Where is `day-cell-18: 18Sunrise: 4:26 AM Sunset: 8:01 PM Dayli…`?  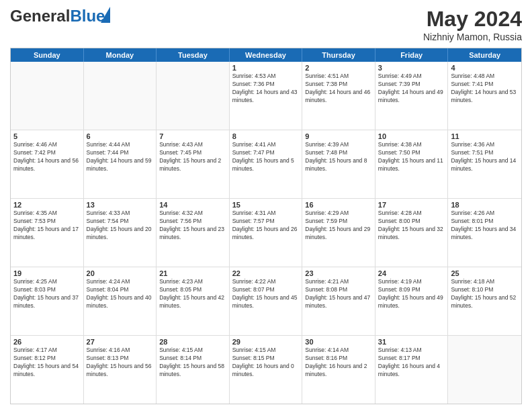
day-cell-18: 18Sunrise: 4:26 AM Sunset: 8:01 PM Dayli… is located at coordinates (485, 232).